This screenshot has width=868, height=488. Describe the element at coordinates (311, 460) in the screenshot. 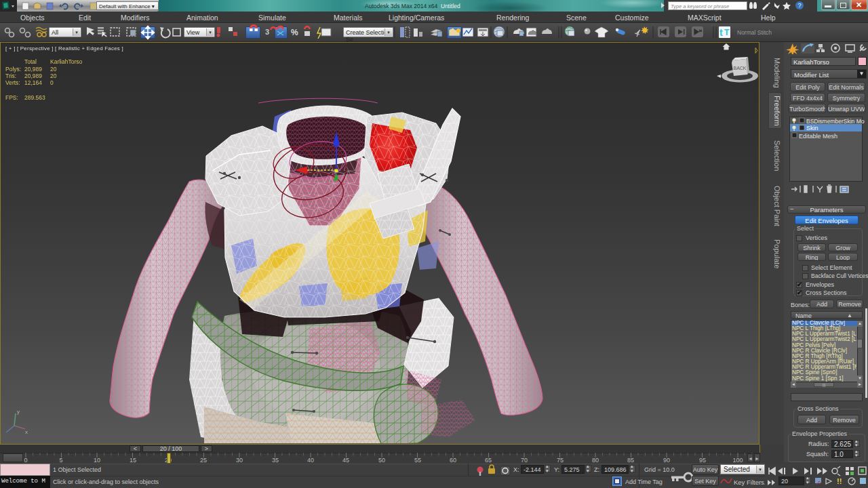

I see `svg-text: 40` at that location.